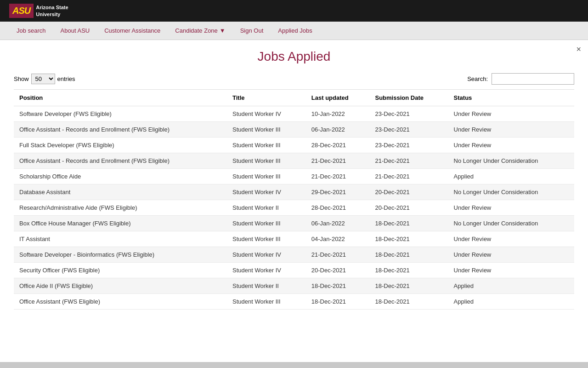 The image size is (588, 368). Describe the element at coordinates (39, 11) in the screenshot. I see `logo: ASU Arizona State University` at that location.